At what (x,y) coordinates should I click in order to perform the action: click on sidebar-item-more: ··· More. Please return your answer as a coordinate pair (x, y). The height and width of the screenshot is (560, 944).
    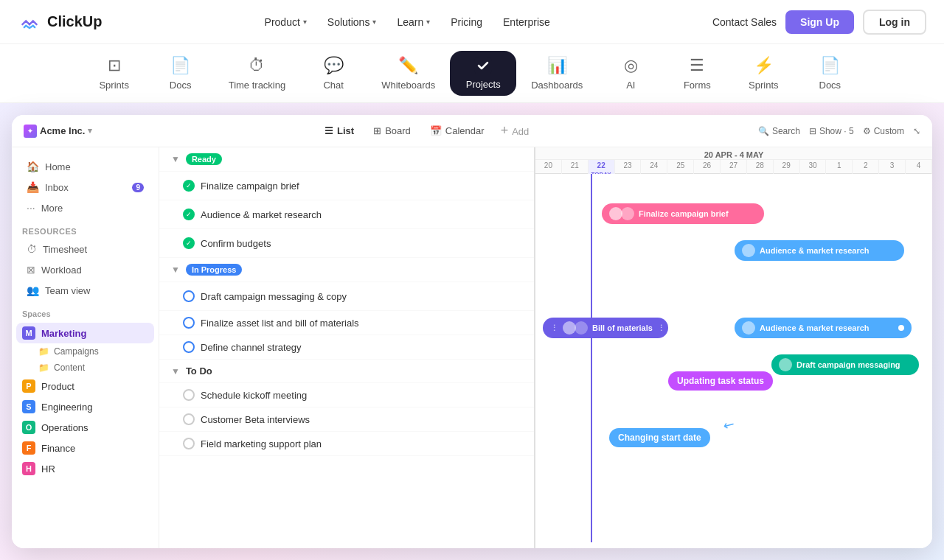
    Looking at the image, I should click on (86, 208).